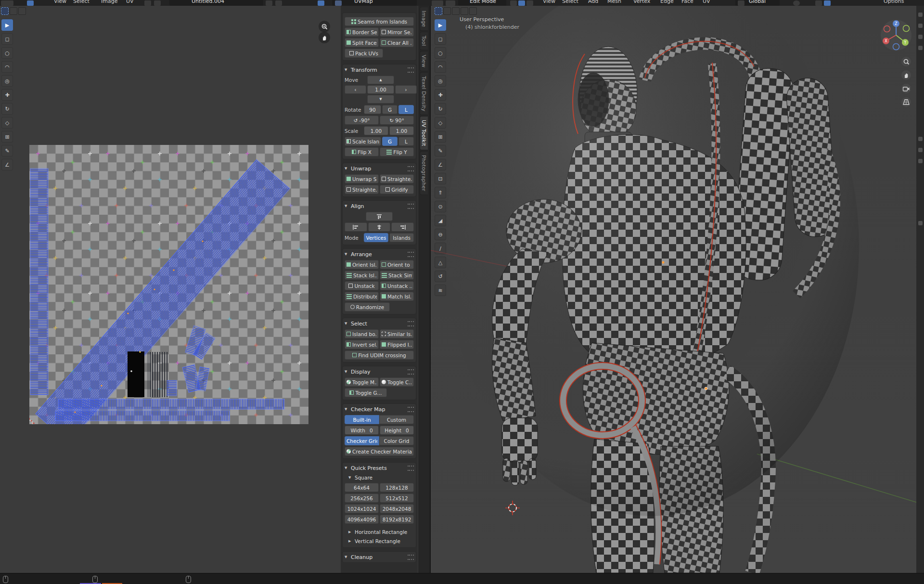 The image size is (924, 584). What do you see at coordinates (397, 519) in the screenshot?
I see `preset-8192-button: 8192x8192` at bounding box center [397, 519].